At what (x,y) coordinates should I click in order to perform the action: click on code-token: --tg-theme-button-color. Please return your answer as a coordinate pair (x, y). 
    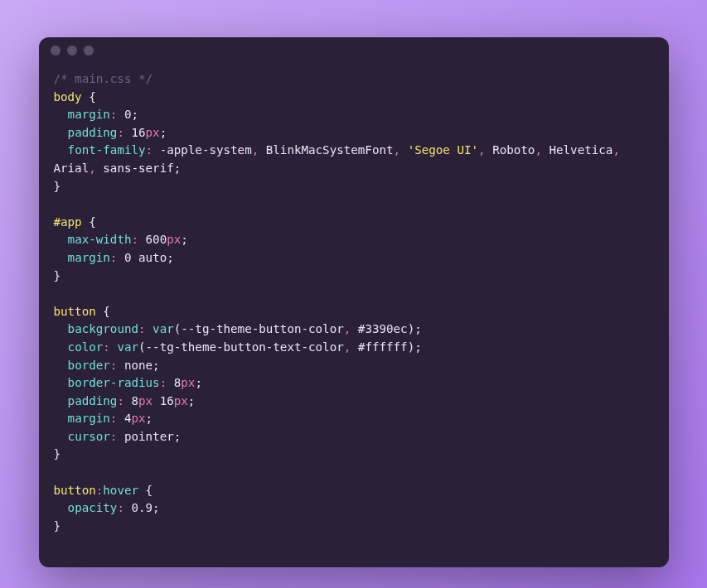
    Looking at the image, I should click on (262, 329).